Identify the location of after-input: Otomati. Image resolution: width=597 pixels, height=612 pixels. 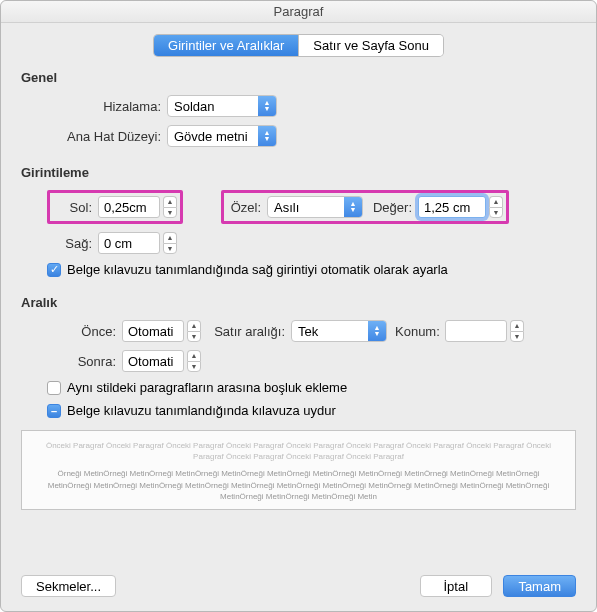
(153, 361).